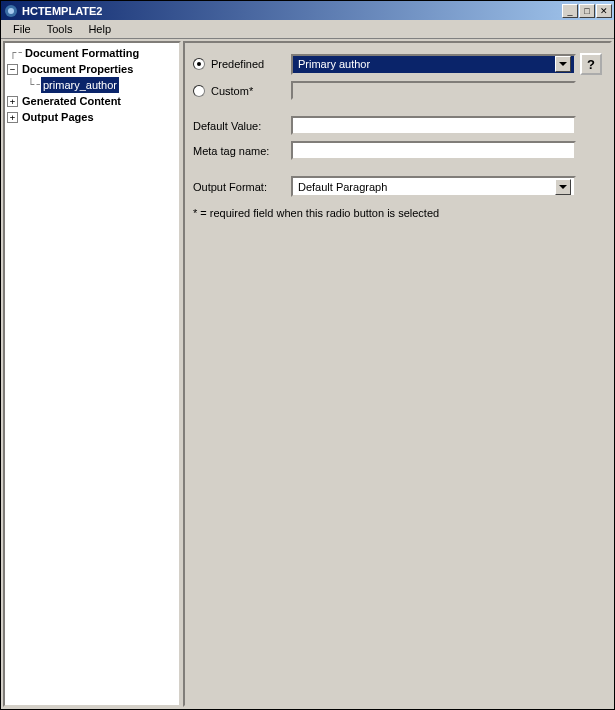  I want to click on row-predefined: Predefined Primary author ?, so click(398, 64).